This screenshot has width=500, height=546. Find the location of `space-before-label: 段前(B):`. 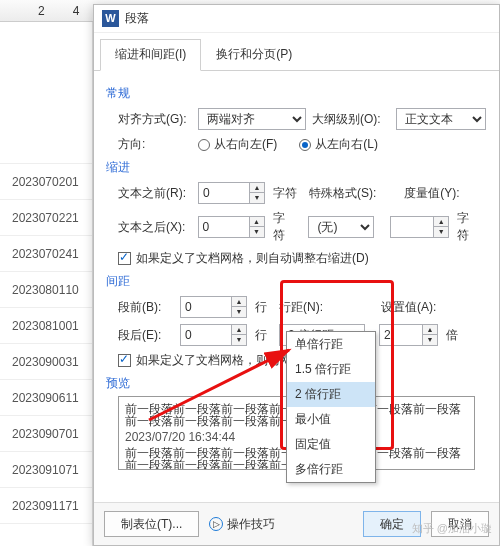

space-before-label: 段前(B): is located at coordinates (146, 308).